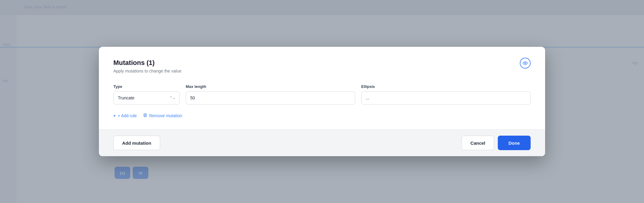 This screenshot has height=203, width=644. What do you see at coordinates (147, 98) in the screenshot?
I see `type-select: Truncate Replace Uppercase Lowercase Tri…` at bounding box center [147, 98].